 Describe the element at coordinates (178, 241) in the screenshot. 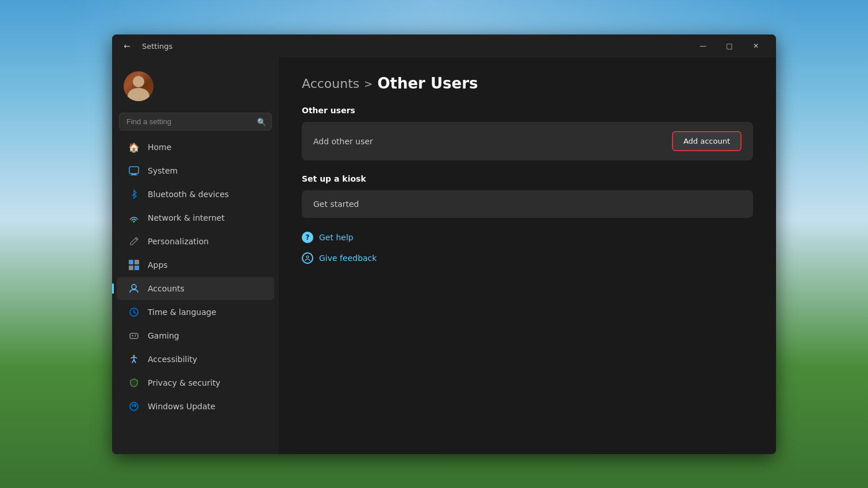

I see `sidebar-label-personalization: Personalization` at that location.